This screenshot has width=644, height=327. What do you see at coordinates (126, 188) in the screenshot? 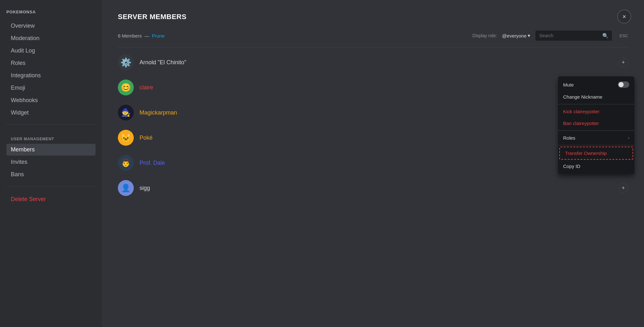
I see `avatar: 👤` at bounding box center [126, 188].